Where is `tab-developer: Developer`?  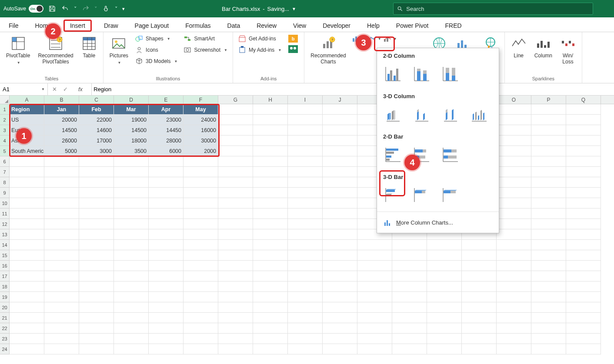 tab-developer: Developer is located at coordinates (337, 26).